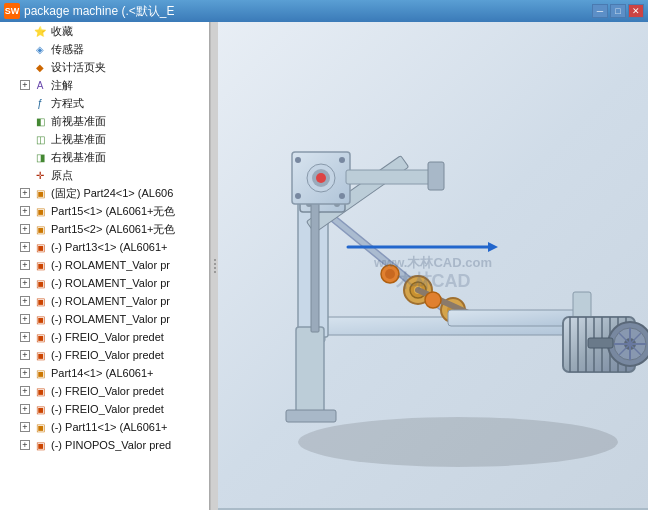  What do you see at coordinates (78, 68) in the screenshot?
I see `tree-item-label: 设计活页夹` at bounding box center [78, 68].